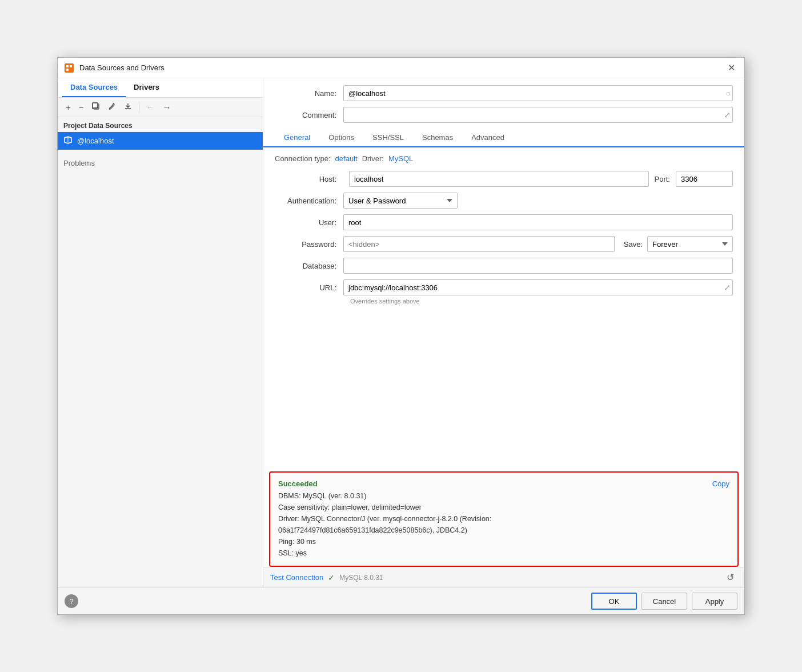  I want to click on comment-row: Comment: ⤢, so click(504, 115).